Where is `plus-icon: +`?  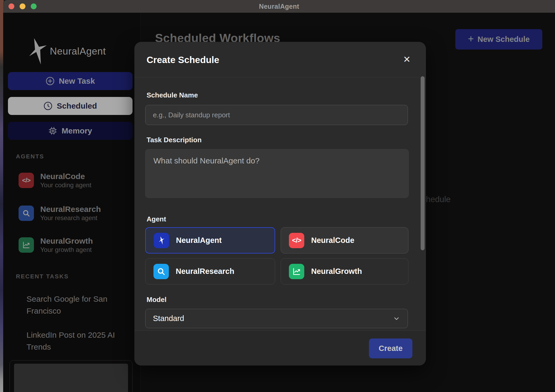
plus-icon: + is located at coordinates (471, 39).